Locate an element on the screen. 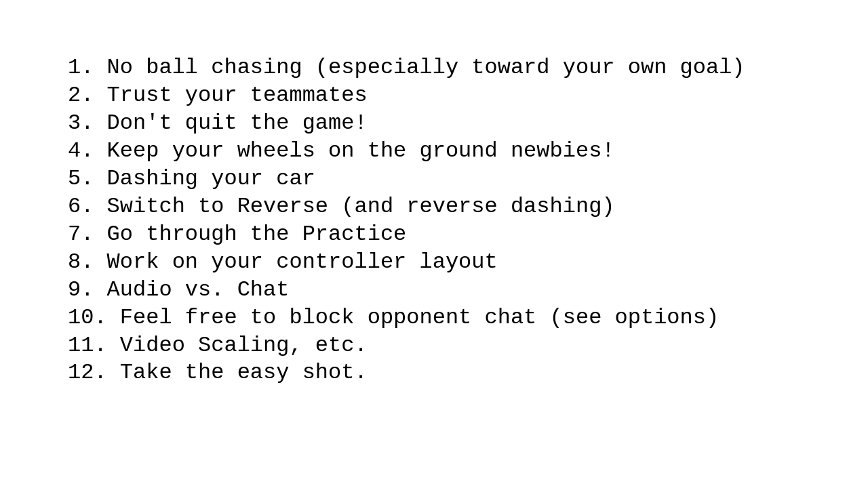  list-item: 5. Dashing your car is located at coordinates (407, 179).